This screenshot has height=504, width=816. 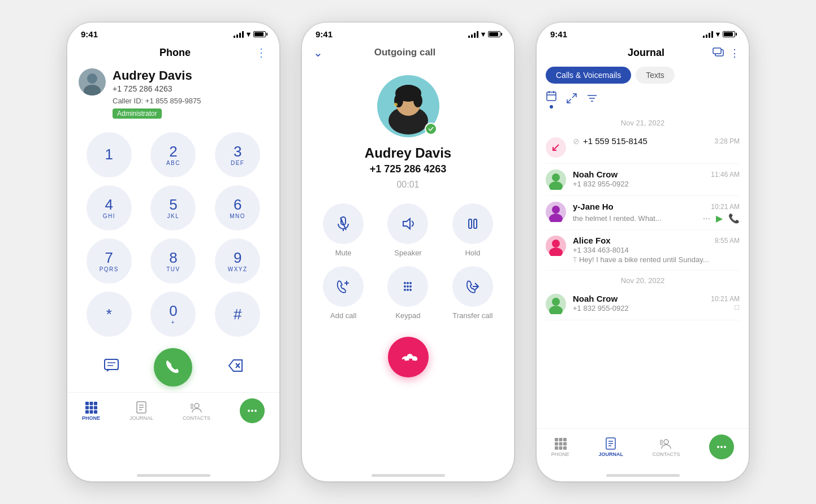 What do you see at coordinates (197, 411) in the screenshot?
I see `tab-contacts-1: CONTACTS` at bounding box center [197, 411].